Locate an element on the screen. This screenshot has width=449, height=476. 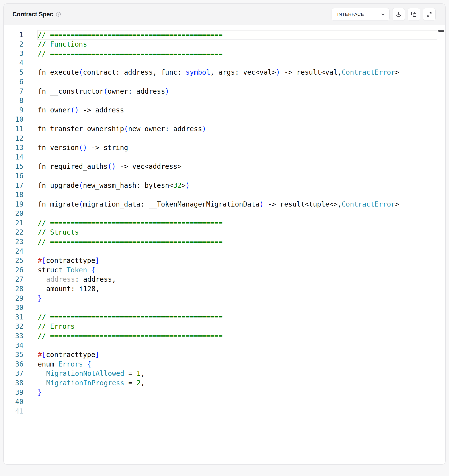
code-line: 8 is located at coordinates (220, 101).